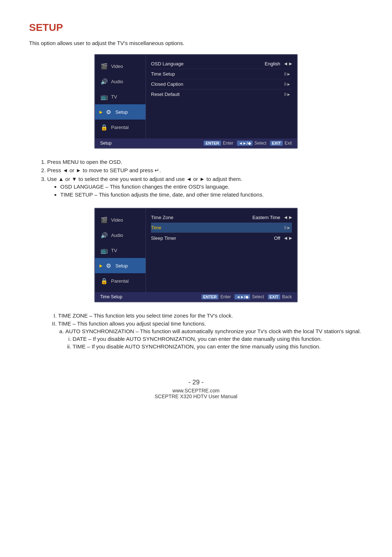 This screenshot has width=392, height=557. I want to click on video-icon-2: 🎬, so click(104, 220).